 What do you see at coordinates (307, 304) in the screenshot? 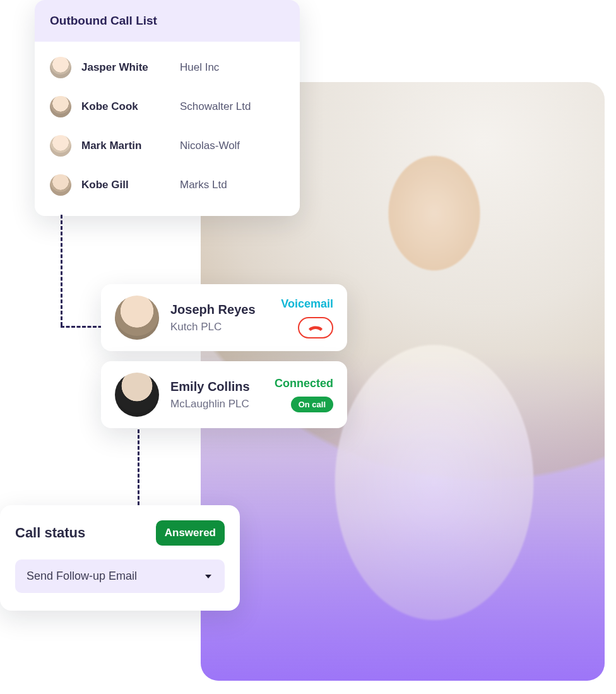
I see `call-status-label: Voicemail` at bounding box center [307, 304].